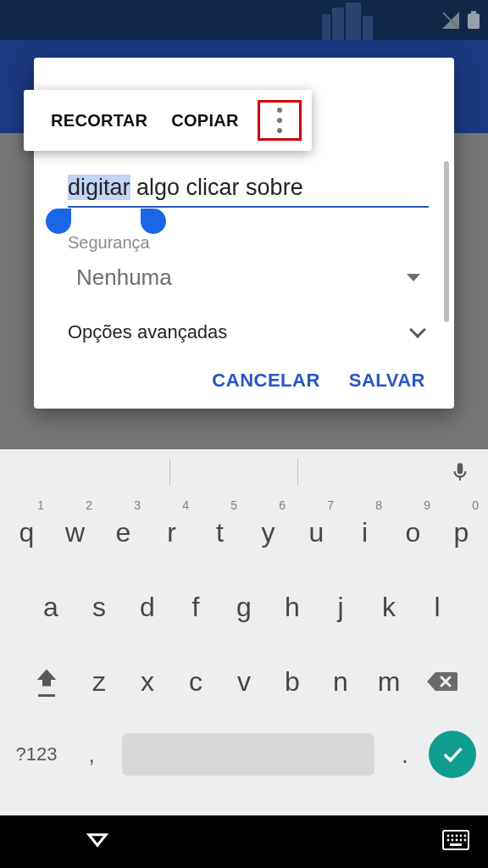 The height and width of the screenshot is (868, 488). What do you see at coordinates (280, 120) in the screenshot?
I see `more-vert-icon` at bounding box center [280, 120].